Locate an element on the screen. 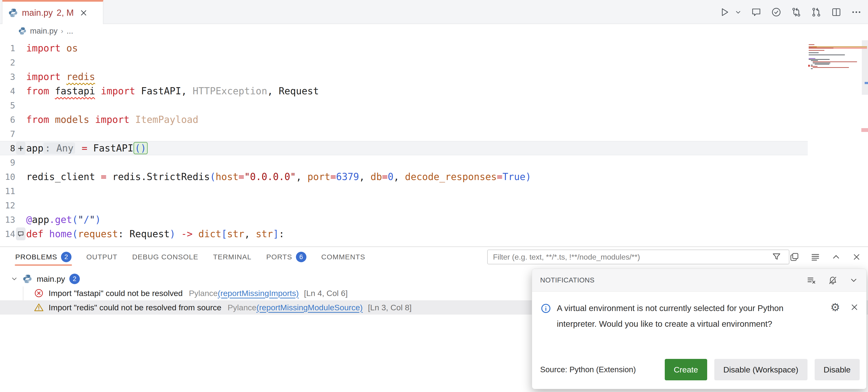 Image resolution: width=868 pixels, height=392 pixels. code-line: 8+app: Any = FastAPI() is located at coordinates (404, 148).